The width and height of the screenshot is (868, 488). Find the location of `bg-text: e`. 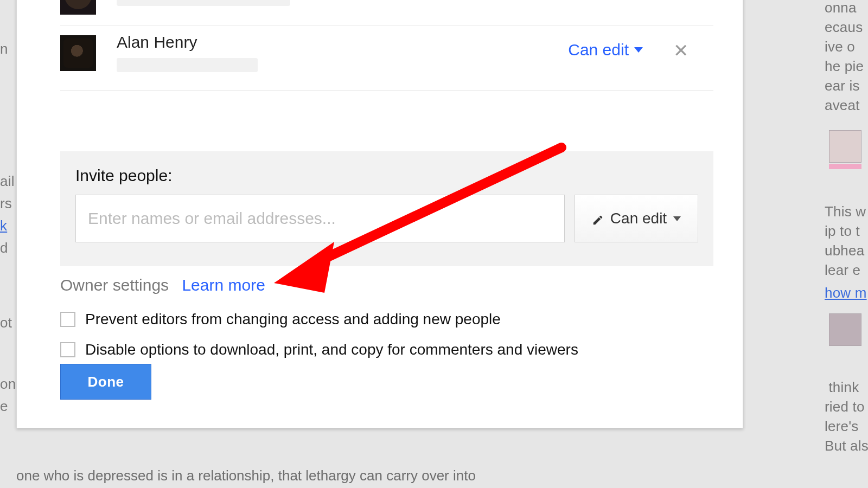

bg-text: e is located at coordinates (4, 406).